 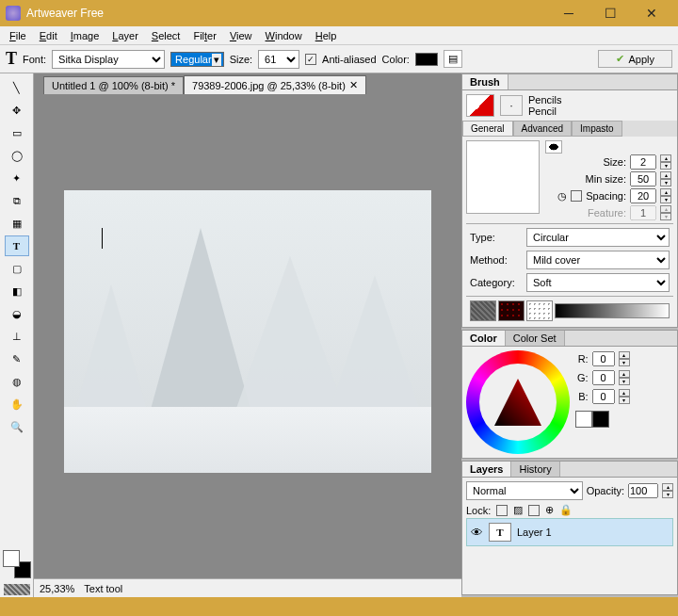 What do you see at coordinates (125, 36) in the screenshot?
I see `menu-layer: Layer` at bounding box center [125, 36].